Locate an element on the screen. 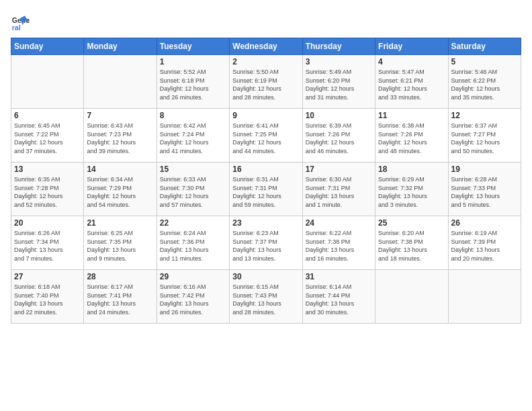 This screenshot has width=532, height=411. weekday-header-tuesday: Tuesday is located at coordinates (193, 47).